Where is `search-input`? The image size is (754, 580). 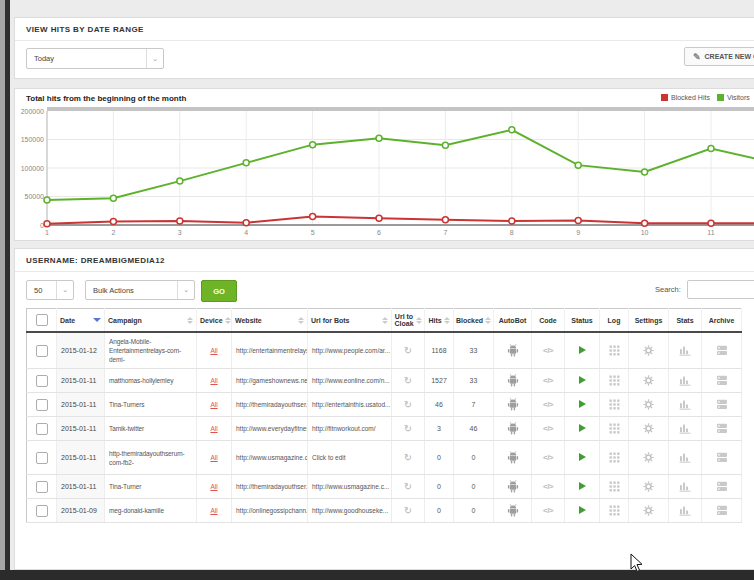 search-input is located at coordinates (720, 290).